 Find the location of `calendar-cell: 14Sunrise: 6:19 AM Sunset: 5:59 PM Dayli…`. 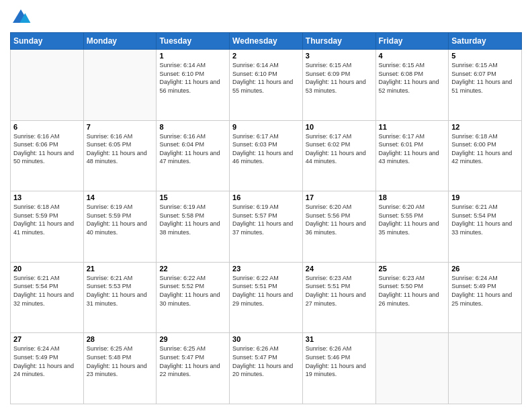

calendar-cell: 14Sunrise: 6:19 AM Sunset: 5:59 PM Dayli… is located at coordinates (120, 227).